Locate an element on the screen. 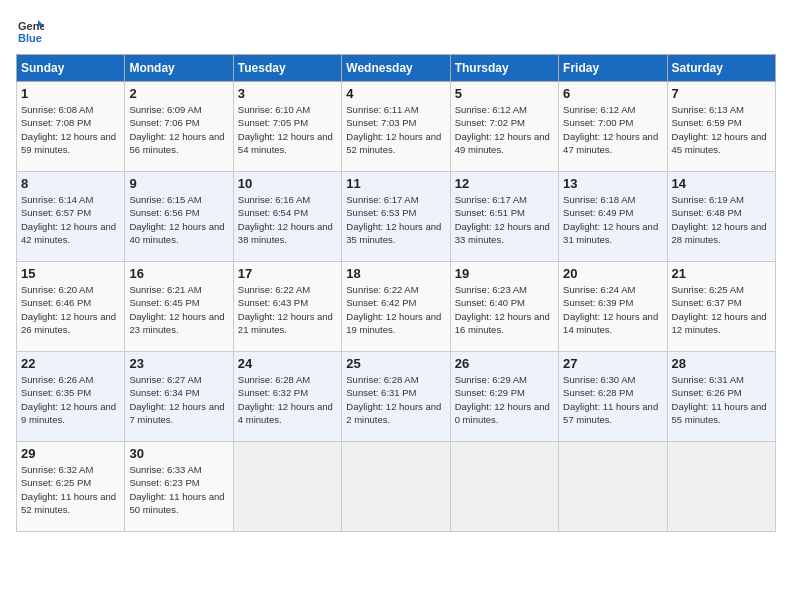 This screenshot has height=612, width=792. calendar-cell: 12 Sunrise: 6:17 AM Sunset: 6:51 PM Dayl… is located at coordinates (504, 217).